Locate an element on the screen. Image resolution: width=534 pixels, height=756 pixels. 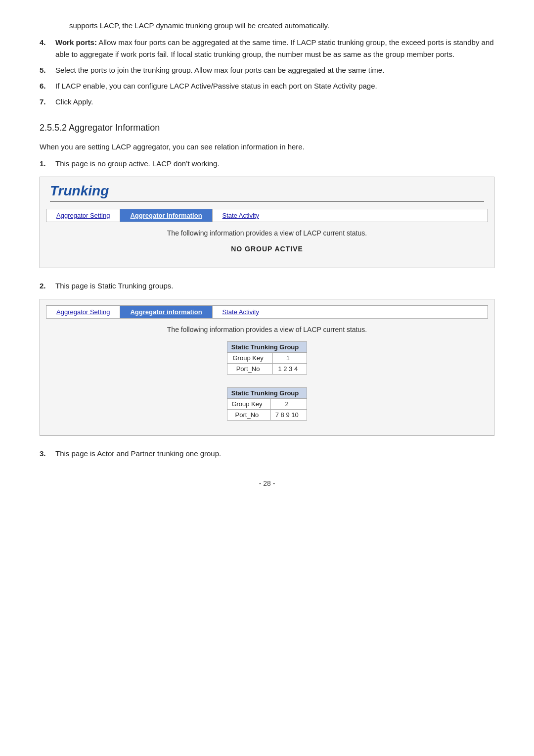
group1-portno-value: 1 2 3 4 is located at coordinates (290, 369).